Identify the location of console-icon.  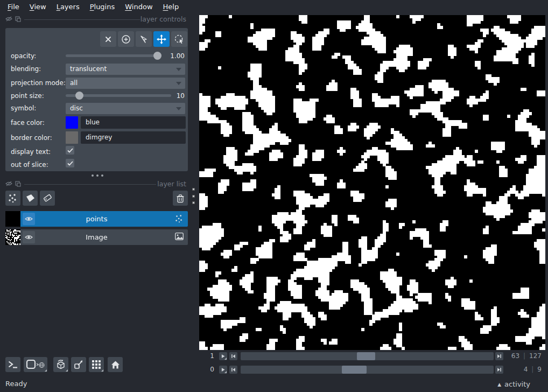
(13, 365).